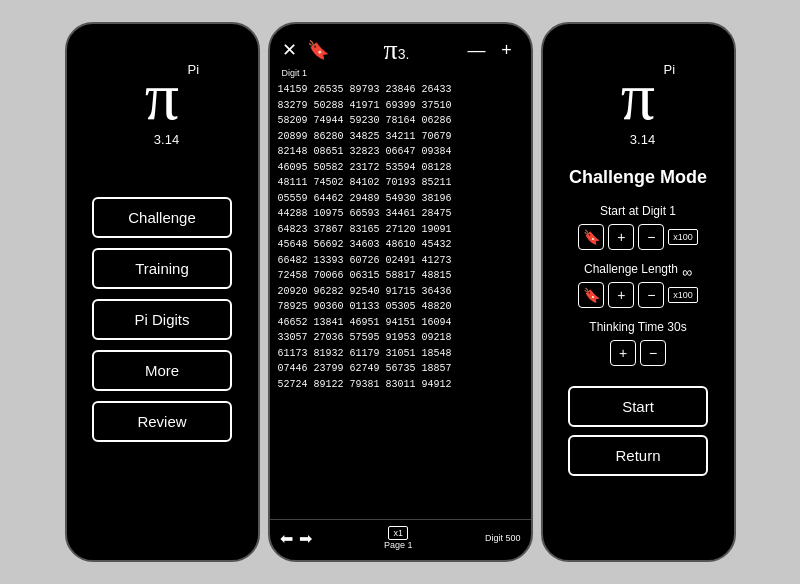  What do you see at coordinates (404, 54) in the screenshot?
I see `pi-dot-label: 3.` at bounding box center [404, 54].